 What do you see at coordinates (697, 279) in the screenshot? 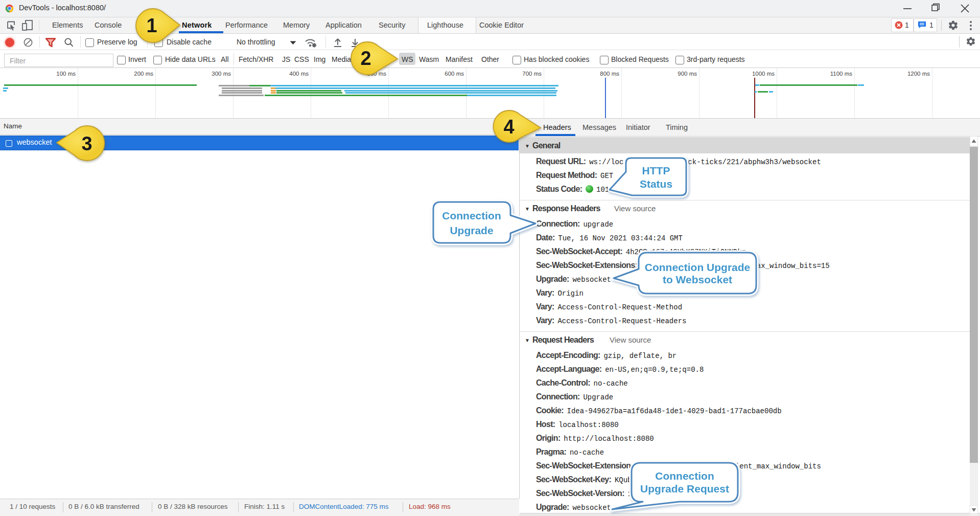
I see `svg-text: to Websocket` at bounding box center [697, 279].